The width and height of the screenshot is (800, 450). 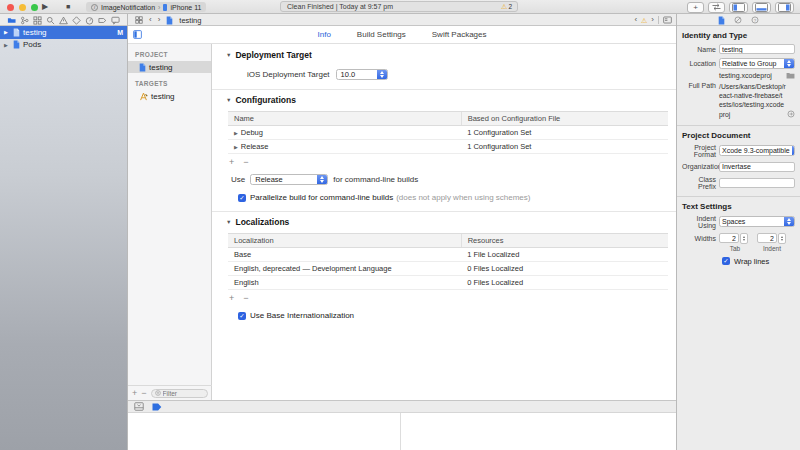 I want to click on table-row: ▶Release 1 Configuration Set, so click(x=448, y=147).